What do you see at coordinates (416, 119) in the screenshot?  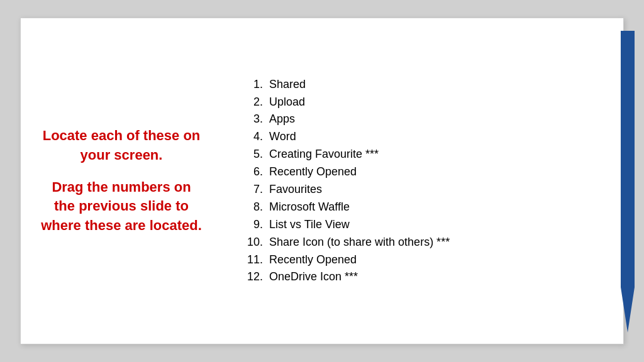 I see `list-item: 3.Apps` at bounding box center [416, 119].